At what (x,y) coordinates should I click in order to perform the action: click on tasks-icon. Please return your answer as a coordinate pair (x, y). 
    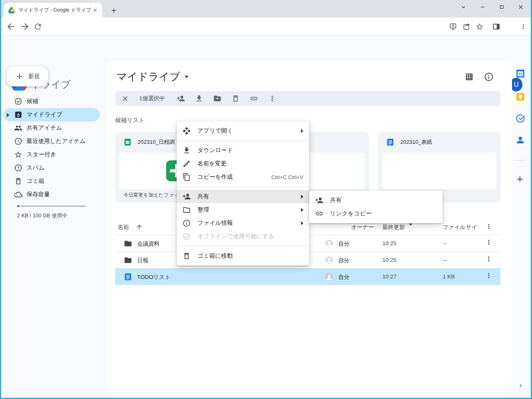
    Looking at the image, I should click on (520, 118).